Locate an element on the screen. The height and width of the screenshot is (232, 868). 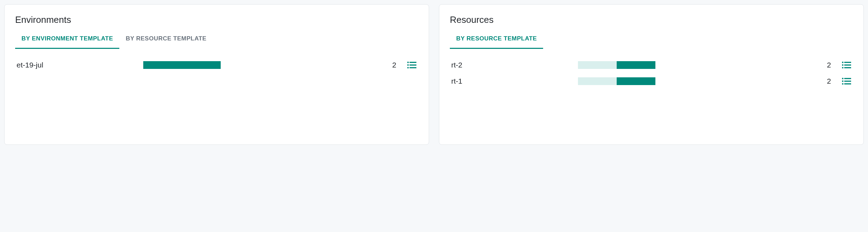
resources-tabs: BY RESOURCE TEMPLATE is located at coordinates (651, 40).